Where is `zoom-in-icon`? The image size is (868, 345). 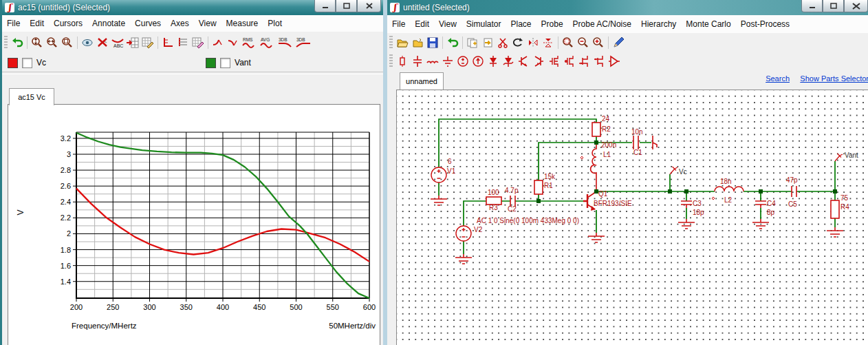 zoom-in-icon is located at coordinates (598, 43).